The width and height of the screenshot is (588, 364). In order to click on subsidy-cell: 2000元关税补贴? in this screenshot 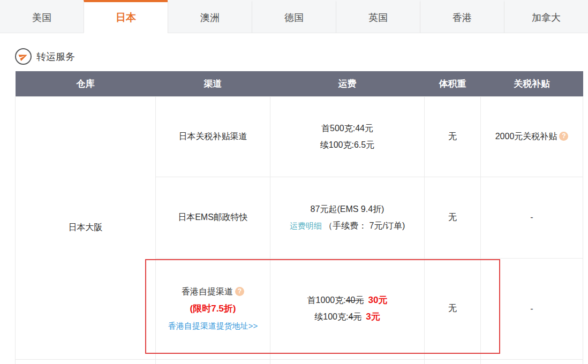, I will do `click(532, 136)`.